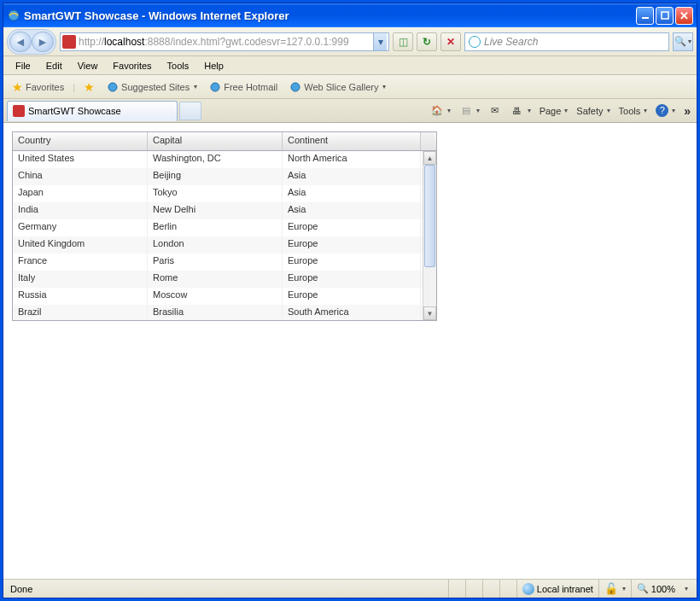 The width and height of the screenshot is (700, 601). What do you see at coordinates (403, 42) in the screenshot?
I see `compat-icon: ◫` at bounding box center [403, 42].